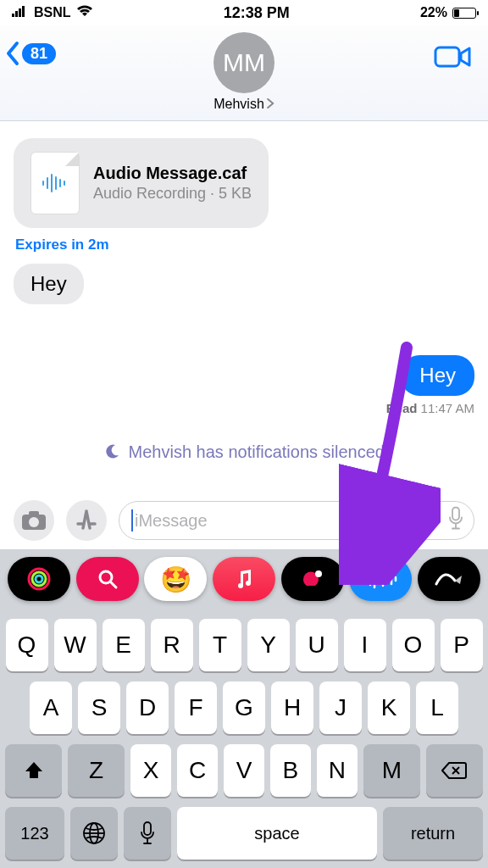 The height and width of the screenshot is (868, 488). Describe the element at coordinates (75, 645) in the screenshot. I see `key-w: W` at that location.